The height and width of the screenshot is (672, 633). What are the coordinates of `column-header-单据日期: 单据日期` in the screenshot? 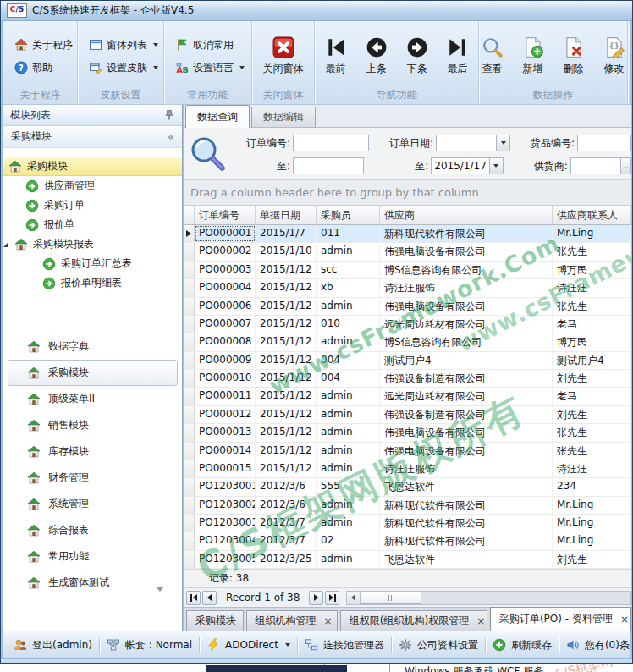 It's located at (286, 215).